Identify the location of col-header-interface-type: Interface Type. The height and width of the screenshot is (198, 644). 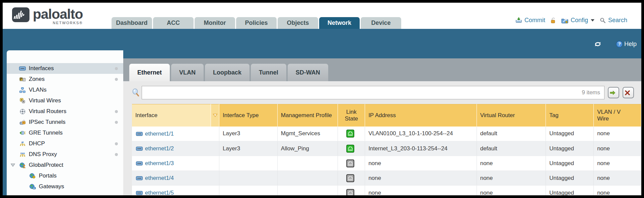
(248, 115).